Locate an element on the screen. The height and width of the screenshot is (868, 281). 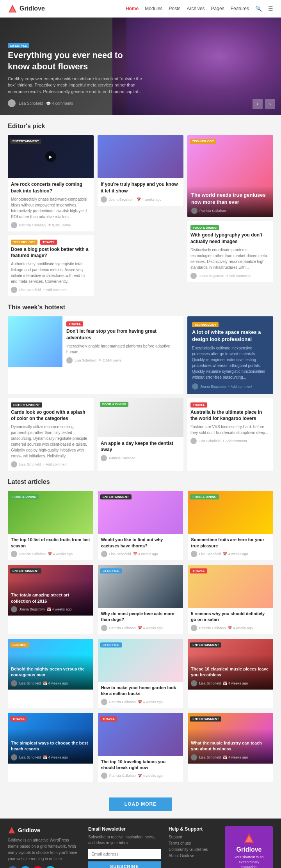
card-cards-color-meta: Lisa Schofield + Add comment is located at coordinates (51, 464).